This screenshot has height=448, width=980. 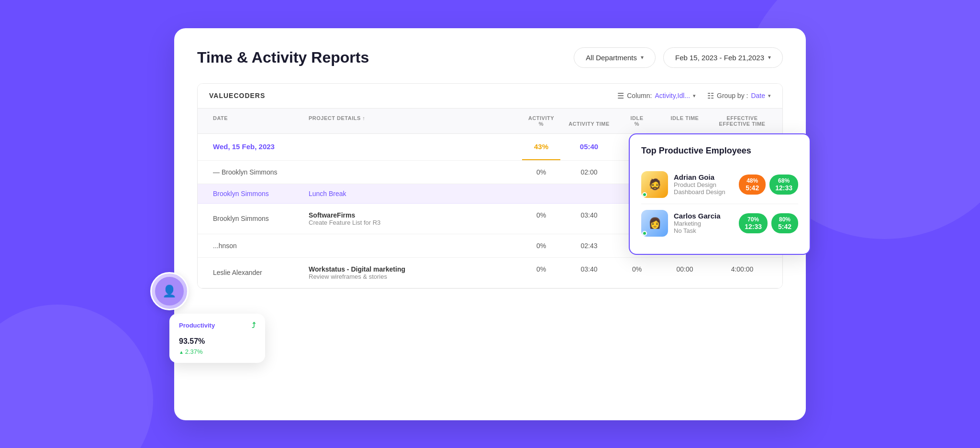 What do you see at coordinates (753, 219) in the screenshot?
I see `stat-pct-2a: 70%` at bounding box center [753, 219].